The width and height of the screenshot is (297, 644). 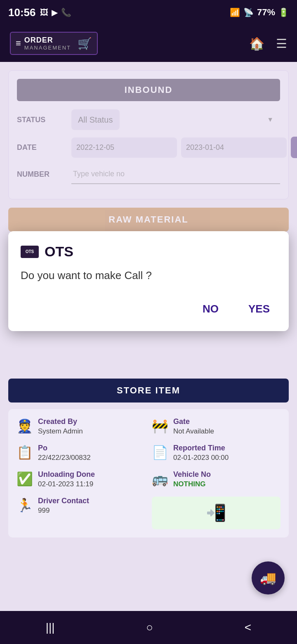 What do you see at coordinates (96, 120) in the screenshot?
I see `status-select: All Status` at bounding box center [96, 120].